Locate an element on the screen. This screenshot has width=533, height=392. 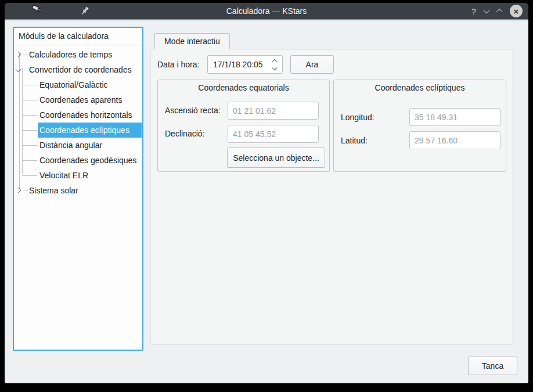
ecliptic-coordinates-group: Coordenades eclíptiques Longitud: Latitu… is located at coordinates (420, 125).